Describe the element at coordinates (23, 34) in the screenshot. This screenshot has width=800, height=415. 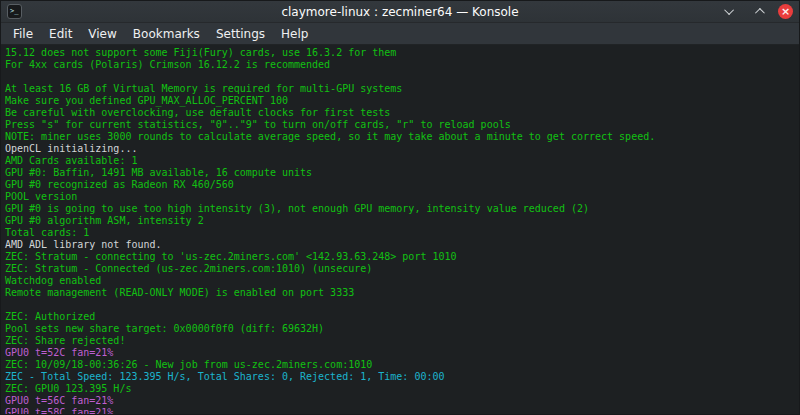
I see `menu-file: File` at that location.